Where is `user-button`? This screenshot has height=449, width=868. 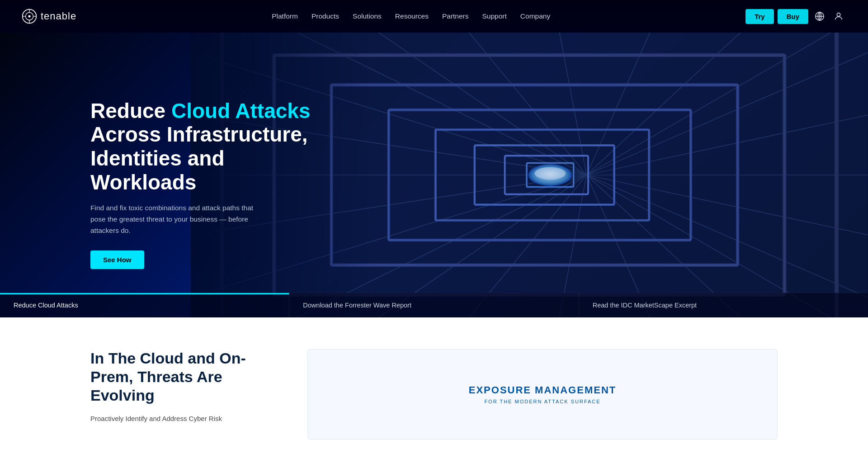 user-button is located at coordinates (839, 16).